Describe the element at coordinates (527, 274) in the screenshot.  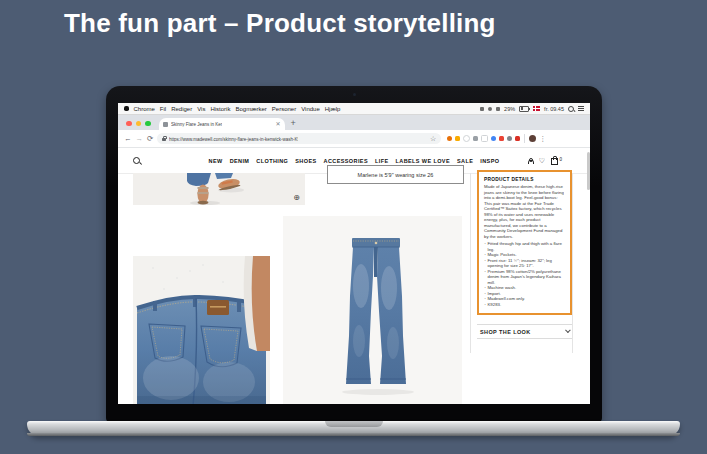
I see `product-details-bullets: Fitted through hip and thigh with a flar…` at that location.